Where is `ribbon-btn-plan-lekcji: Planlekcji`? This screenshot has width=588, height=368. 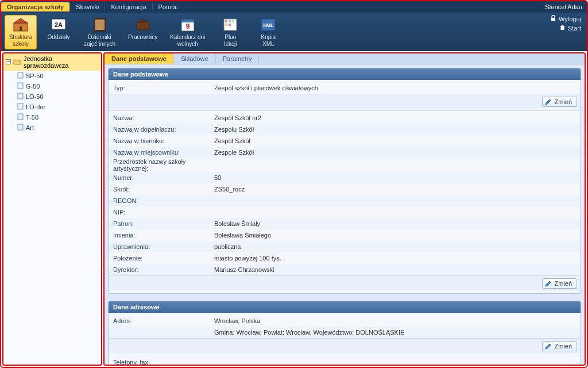
ribbon-btn-plan-lekcji: Planlekcji is located at coordinates (230, 32).